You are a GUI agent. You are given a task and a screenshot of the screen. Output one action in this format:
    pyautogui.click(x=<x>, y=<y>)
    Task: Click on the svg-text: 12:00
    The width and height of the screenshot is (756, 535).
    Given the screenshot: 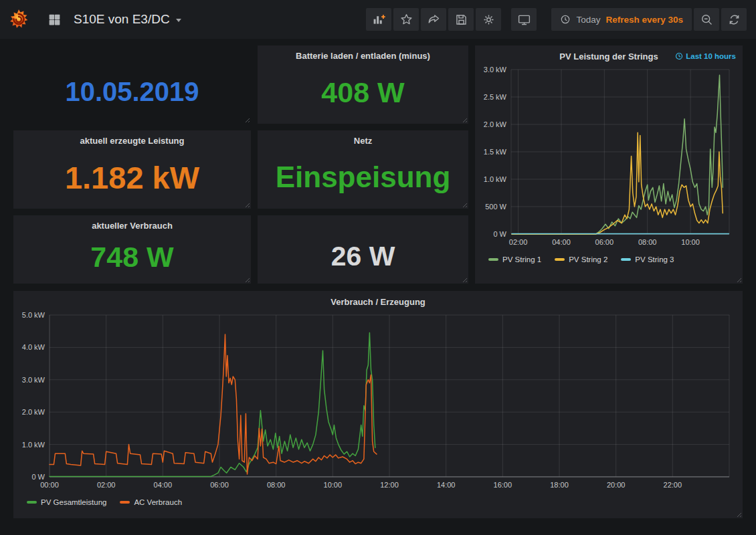 What is the action you would take?
    pyautogui.click(x=389, y=485)
    